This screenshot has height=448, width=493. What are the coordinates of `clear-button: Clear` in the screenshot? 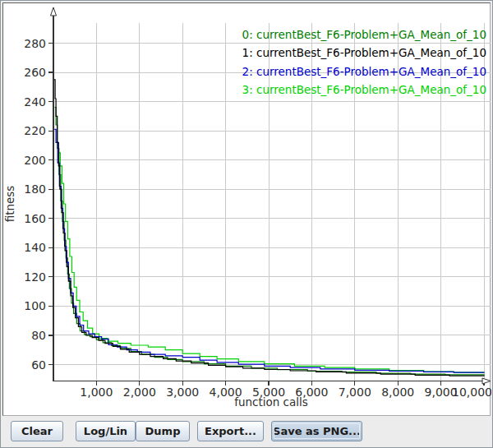 It's located at (37, 431).